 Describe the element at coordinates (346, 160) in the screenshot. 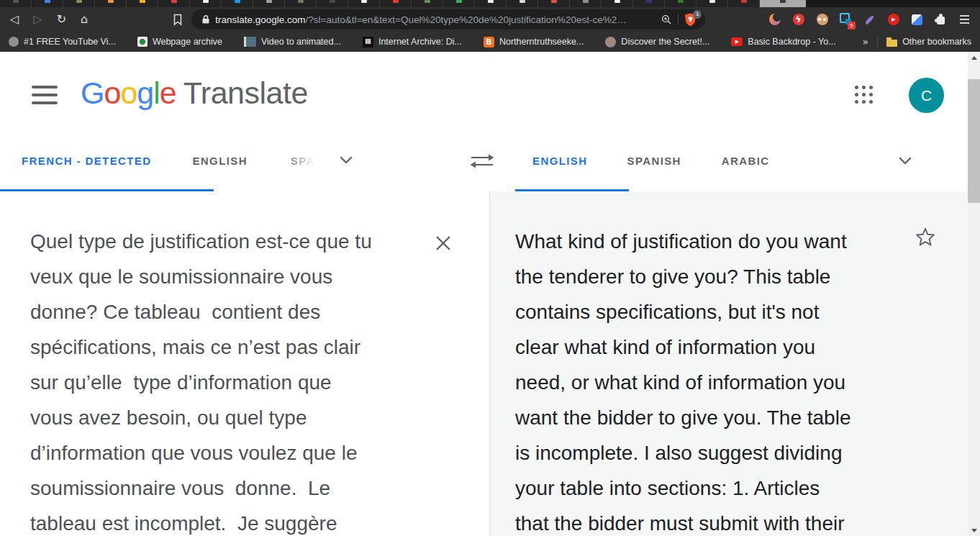

I see `source-language-dropdown-chevron` at that location.